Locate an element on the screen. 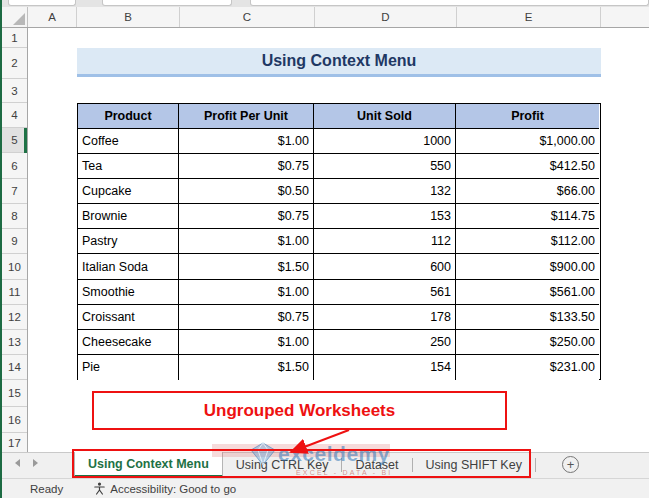  table-header-cell: Profit is located at coordinates (528, 116).